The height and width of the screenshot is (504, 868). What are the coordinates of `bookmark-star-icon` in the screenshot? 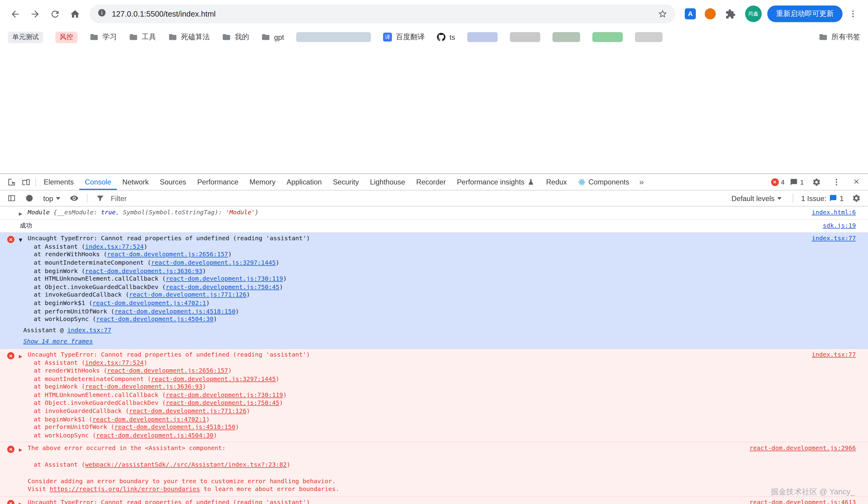 It's located at (663, 14).